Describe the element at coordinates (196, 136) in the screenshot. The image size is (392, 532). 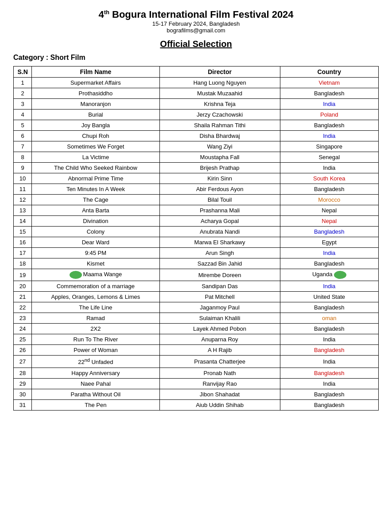
I see `table-row: 6Chupi RohDisha BhardwajIndia` at that location.